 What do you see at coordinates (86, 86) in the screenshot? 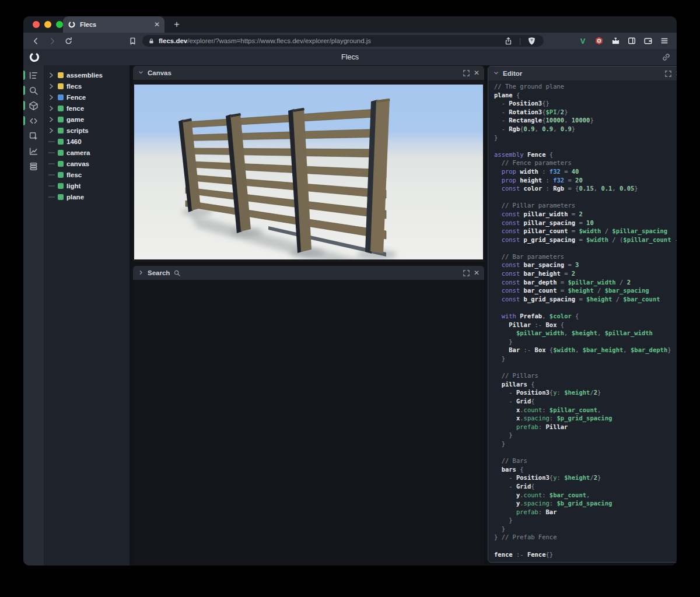
I see `tree-item-flecs: flecs` at bounding box center [86, 86].